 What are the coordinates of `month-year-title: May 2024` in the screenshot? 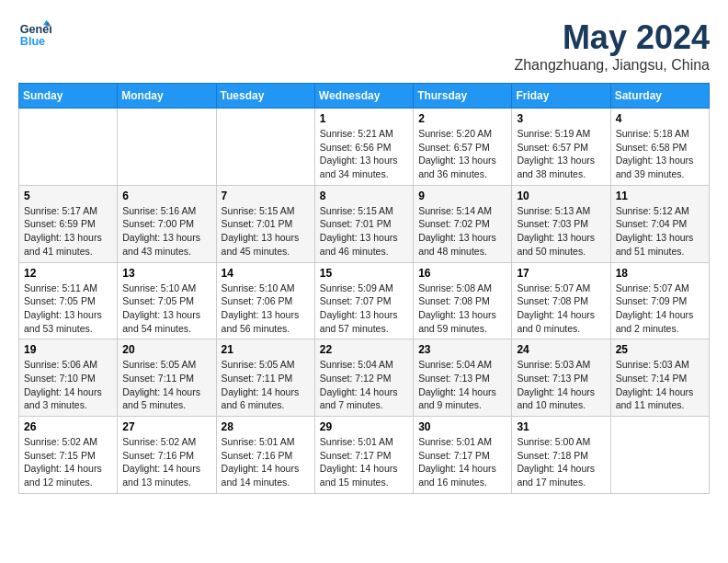 It's located at (612, 38).